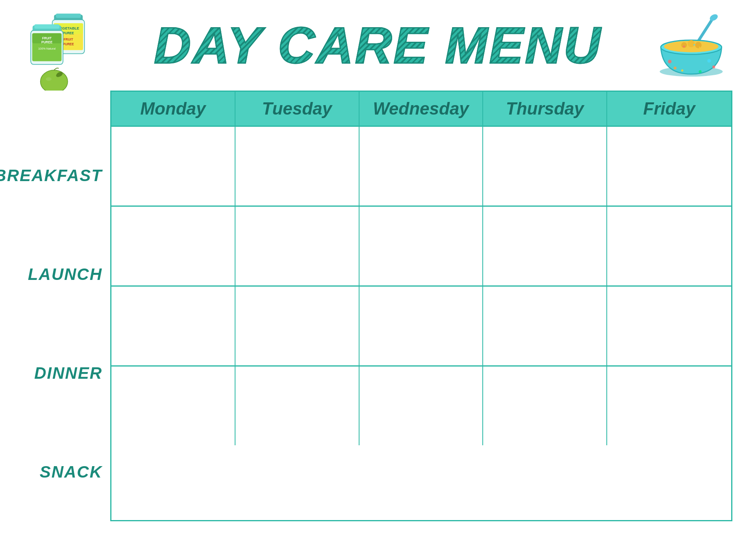  I want to click on breakfast-label: BREAKFAST, so click(67, 176).